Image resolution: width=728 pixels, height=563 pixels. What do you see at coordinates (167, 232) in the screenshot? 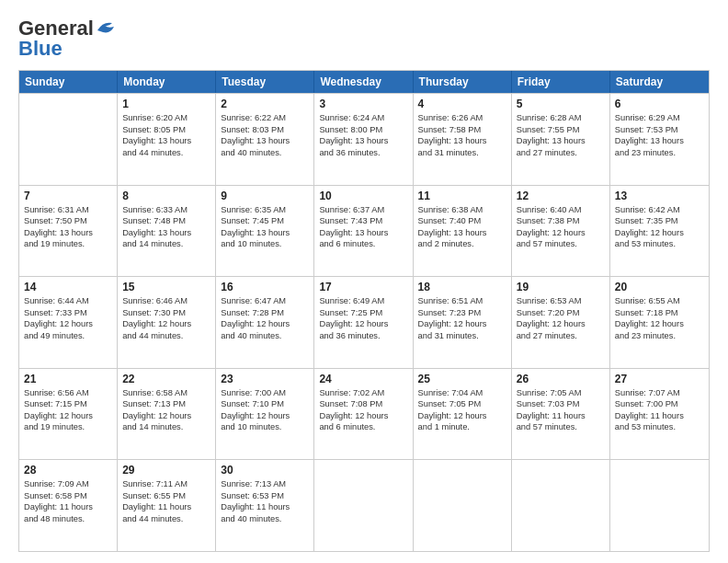
I see `calendar-cell-8: 8Sunrise: 6:33 AMSunset: 7:48 PMDaylight…` at bounding box center [167, 232].